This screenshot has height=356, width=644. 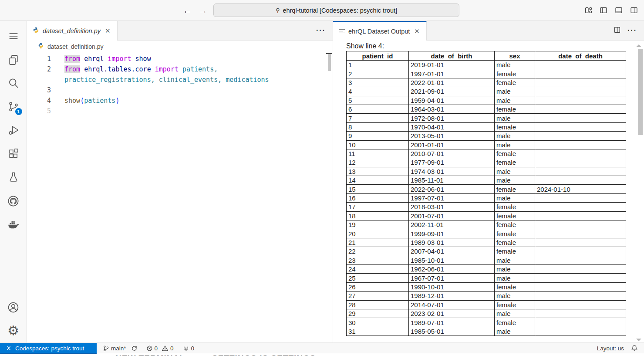 What do you see at coordinates (36, 31) in the screenshot?
I see `python-file-icon` at bounding box center [36, 31].